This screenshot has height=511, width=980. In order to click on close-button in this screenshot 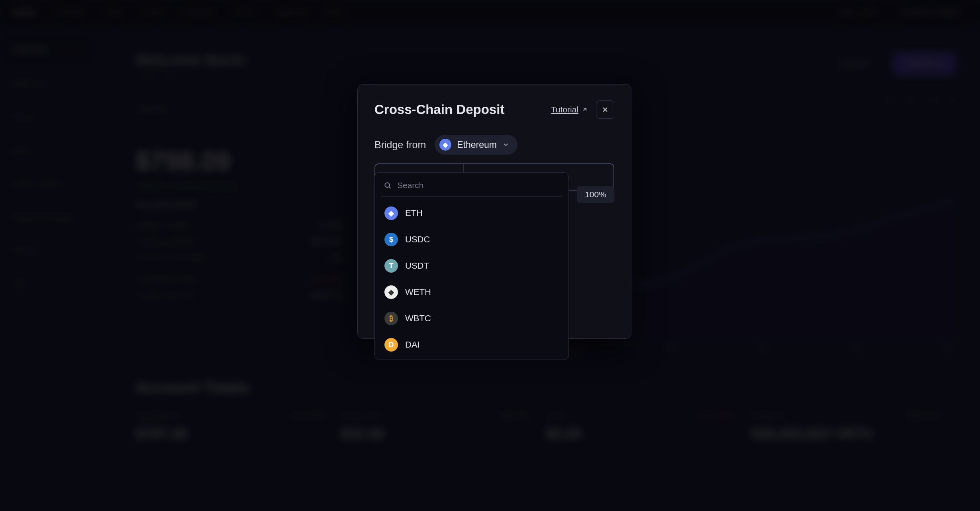, I will do `click(605, 110)`.